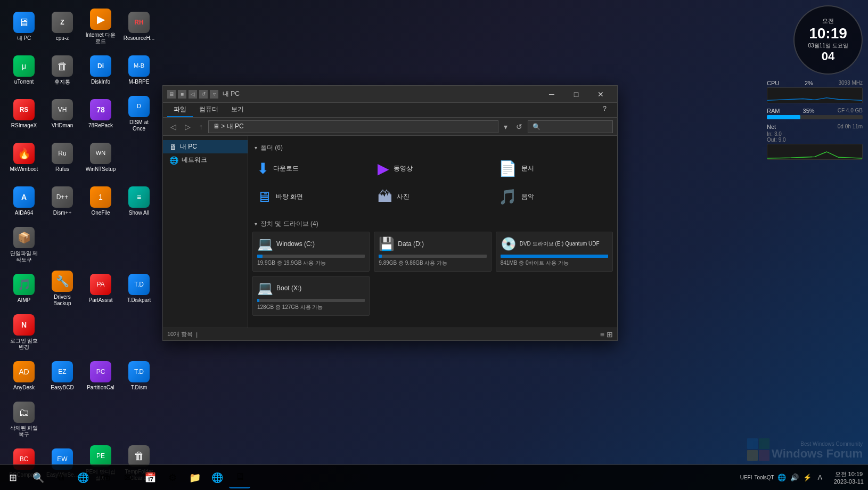  I want to click on nav-forward: ▷, so click(187, 127).